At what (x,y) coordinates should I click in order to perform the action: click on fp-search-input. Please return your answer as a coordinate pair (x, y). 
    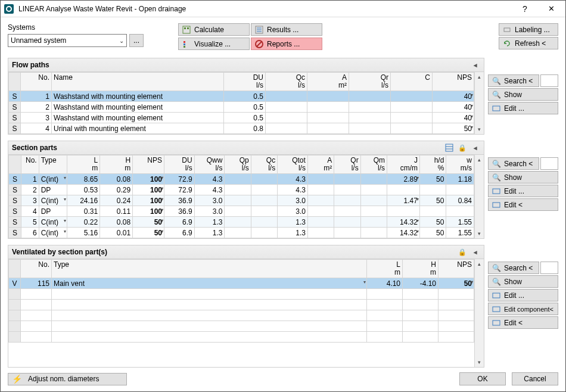
    Looking at the image, I should click on (549, 81).